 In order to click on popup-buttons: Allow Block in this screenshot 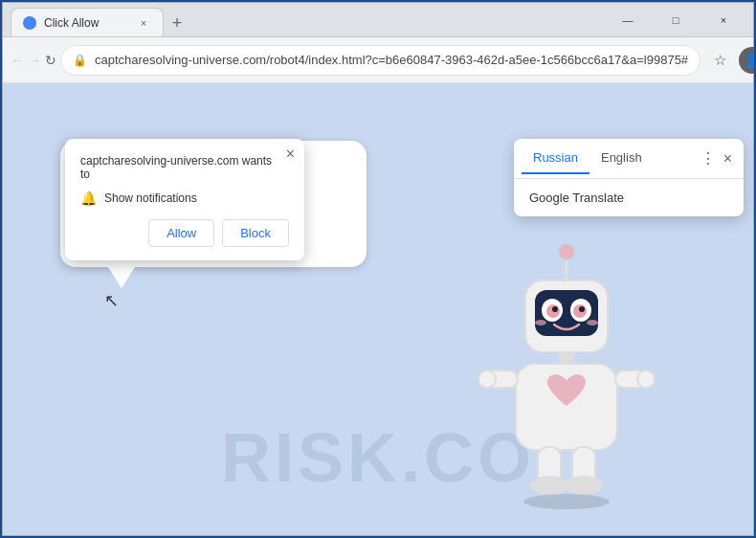, I will do `click(185, 234)`.